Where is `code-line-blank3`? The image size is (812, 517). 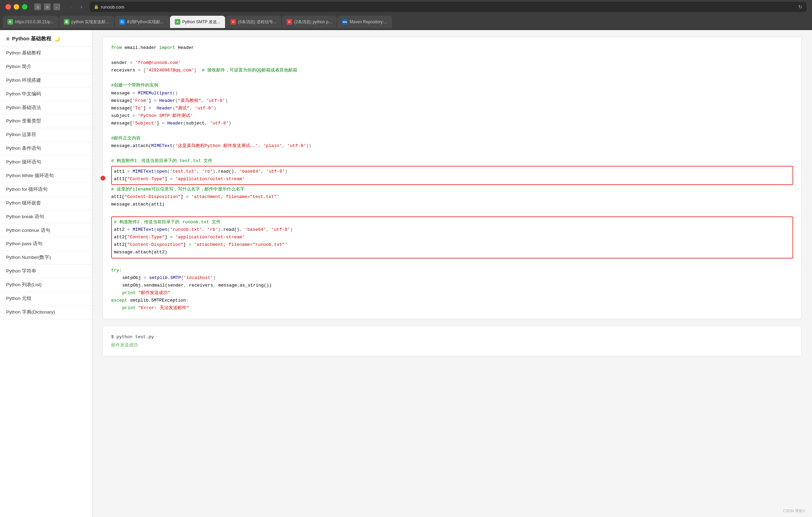
code-line-blank3 is located at coordinates (452, 131).